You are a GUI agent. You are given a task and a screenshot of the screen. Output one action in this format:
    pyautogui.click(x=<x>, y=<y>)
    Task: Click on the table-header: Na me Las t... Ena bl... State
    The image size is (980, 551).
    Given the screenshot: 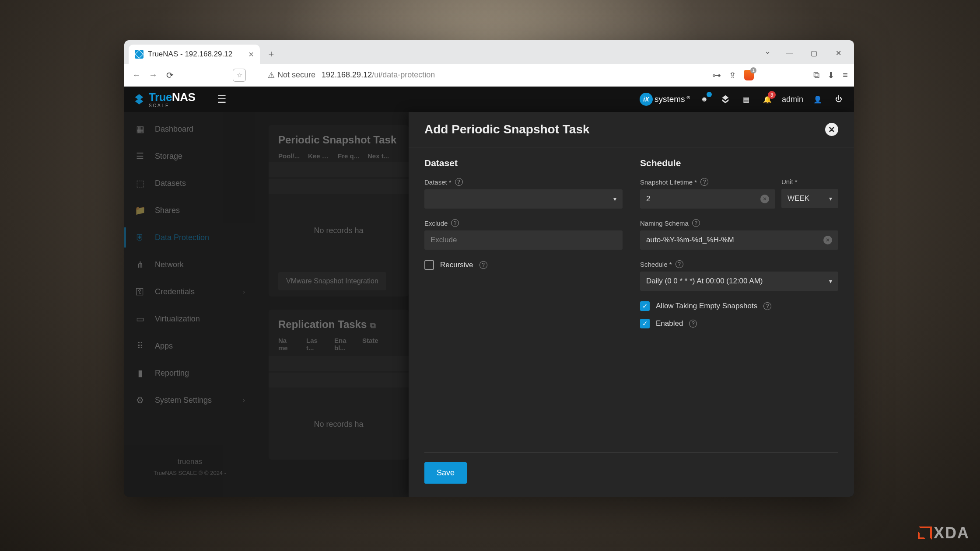 What is the action you would take?
    pyautogui.click(x=339, y=346)
    